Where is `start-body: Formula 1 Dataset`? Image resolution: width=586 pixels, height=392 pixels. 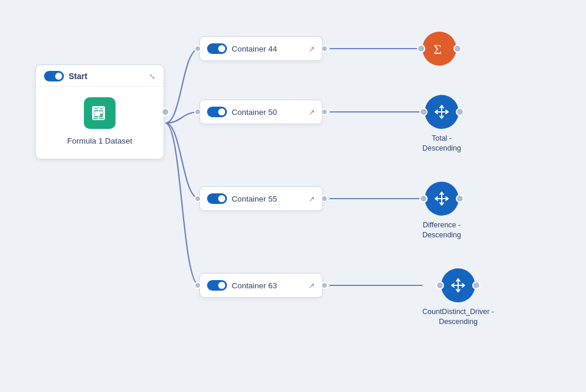
start-body: Formula 1 Dataset is located at coordinates (100, 123).